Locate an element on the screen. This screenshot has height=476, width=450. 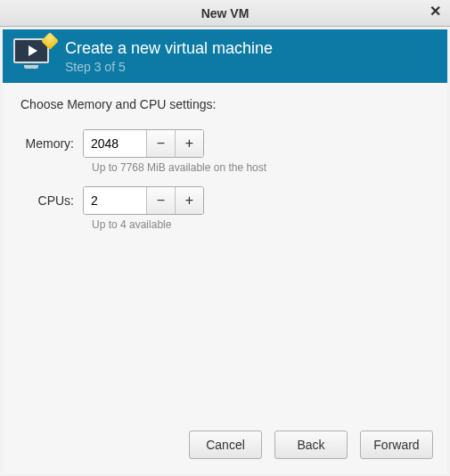
forward-button: Forward is located at coordinates (397, 445).